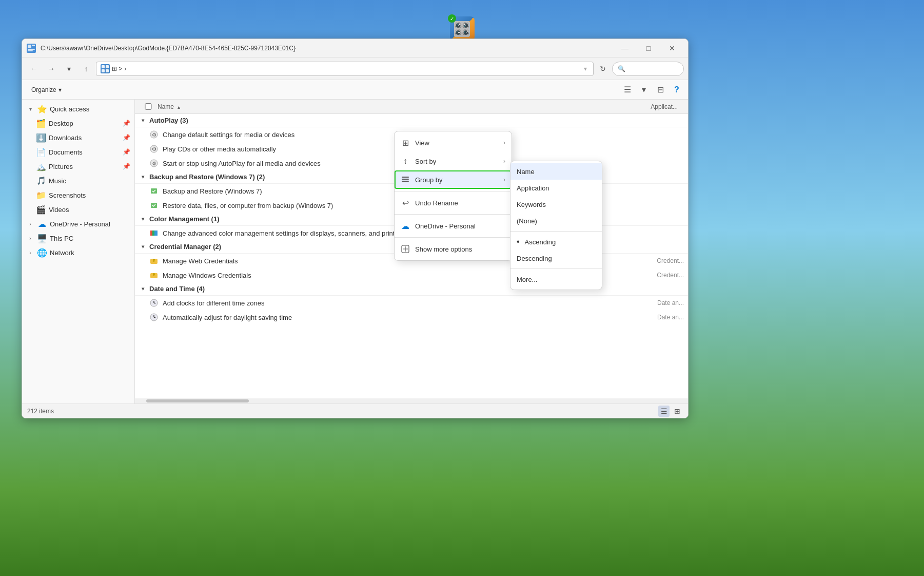  Describe the element at coordinates (126, 138) in the screenshot. I see `downloads-pin-icon: 📌` at that location.